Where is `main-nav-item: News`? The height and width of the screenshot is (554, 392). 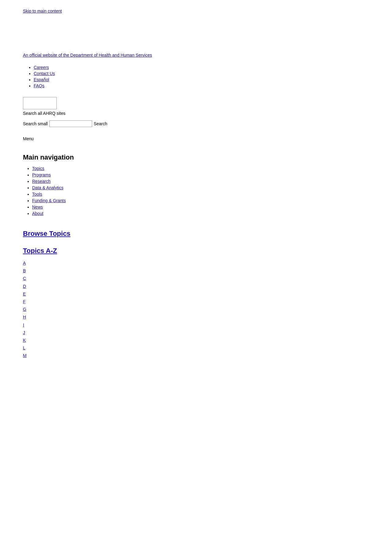 main-nav-item: News is located at coordinates (212, 207).